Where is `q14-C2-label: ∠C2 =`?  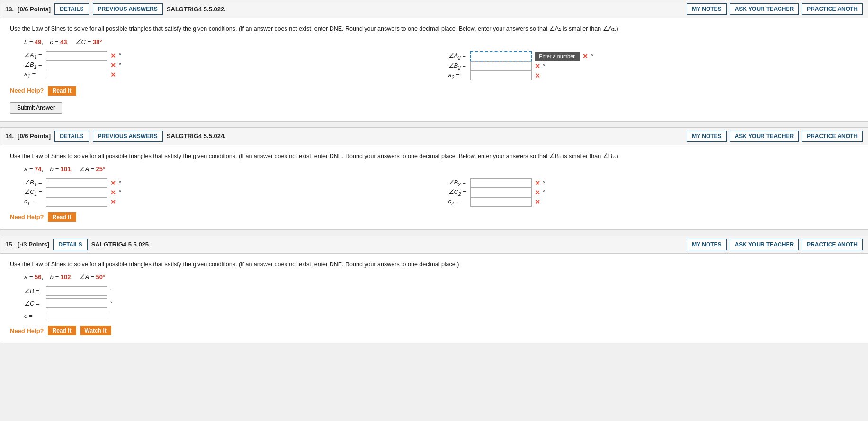
q14-C2-label: ∠C2 = is located at coordinates (458, 193).